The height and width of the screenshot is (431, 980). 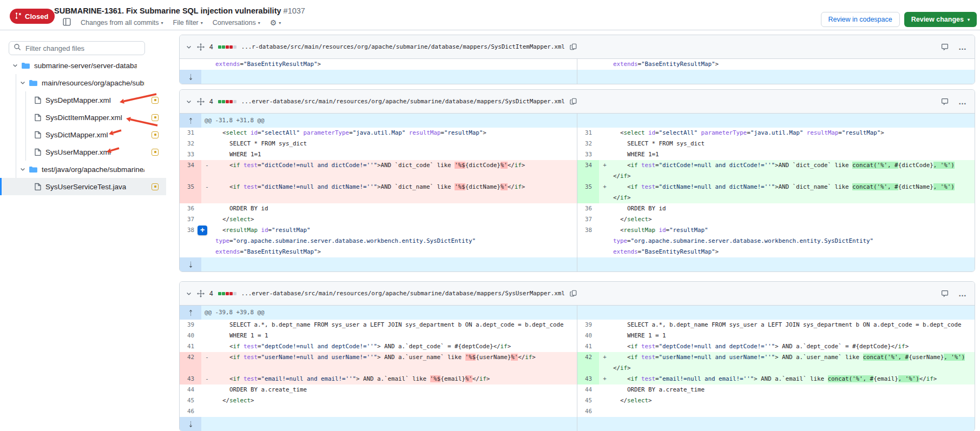 What do you see at coordinates (82, 49) in the screenshot?
I see `filter-changed-files-input` at bounding box center [82, 49].